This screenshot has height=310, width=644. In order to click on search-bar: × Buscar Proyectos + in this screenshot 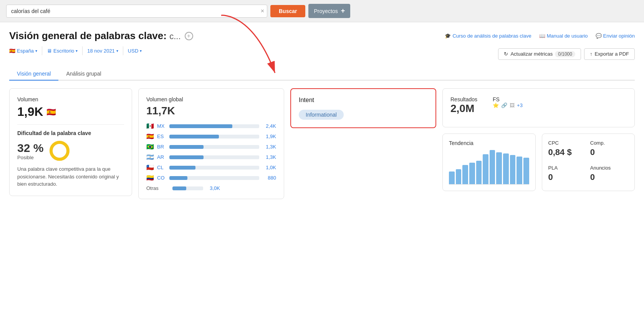, I will do `click(322, 11)`.